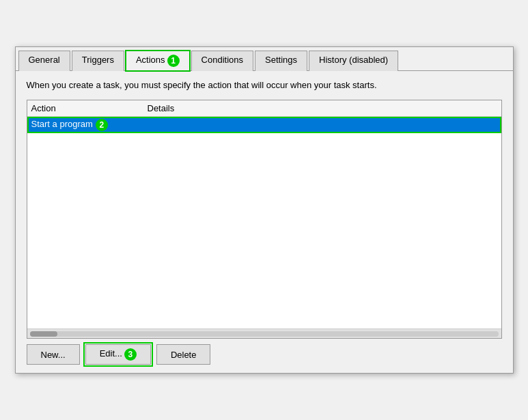 This screenshot has height=420, width=528. Describe the element at coordinates (184, 354) in the screenshot. I see `delete-button: Delete` at that location.